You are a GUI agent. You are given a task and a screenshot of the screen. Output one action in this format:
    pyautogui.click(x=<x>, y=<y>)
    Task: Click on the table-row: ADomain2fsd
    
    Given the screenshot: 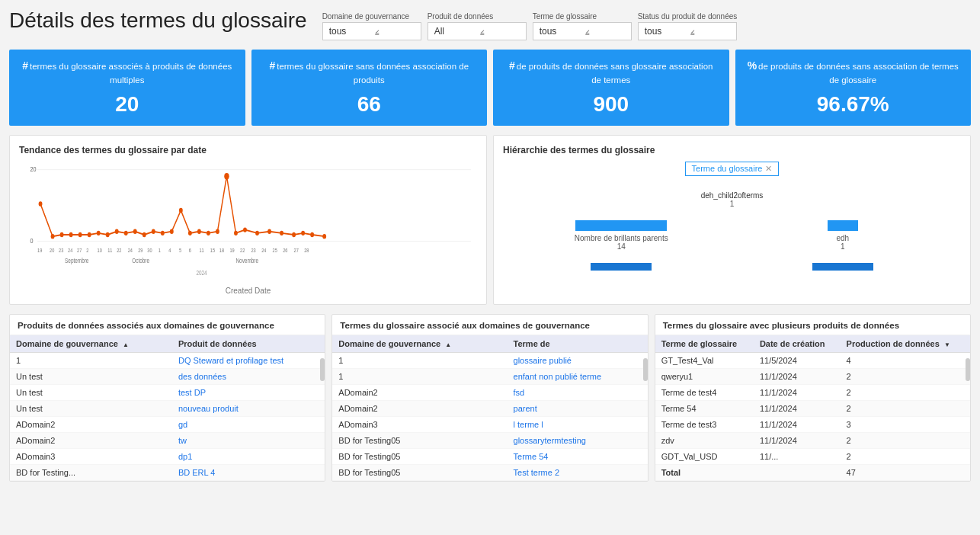 What is the action you would take?
    pyautogui.click(x=489, y=392)
    